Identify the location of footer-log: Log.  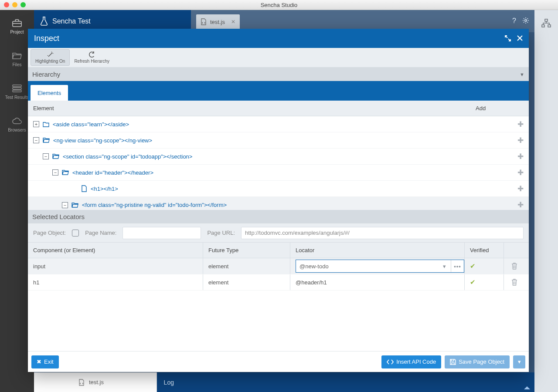
(169, 382).